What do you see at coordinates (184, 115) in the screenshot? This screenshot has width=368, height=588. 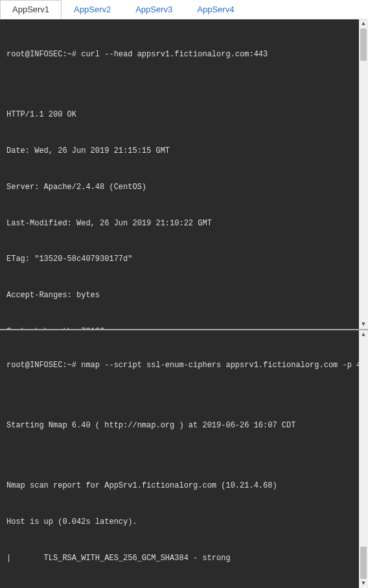 I see `terminal-line: HTTP/1.1 200 OK` at bounding box center [184, 115].